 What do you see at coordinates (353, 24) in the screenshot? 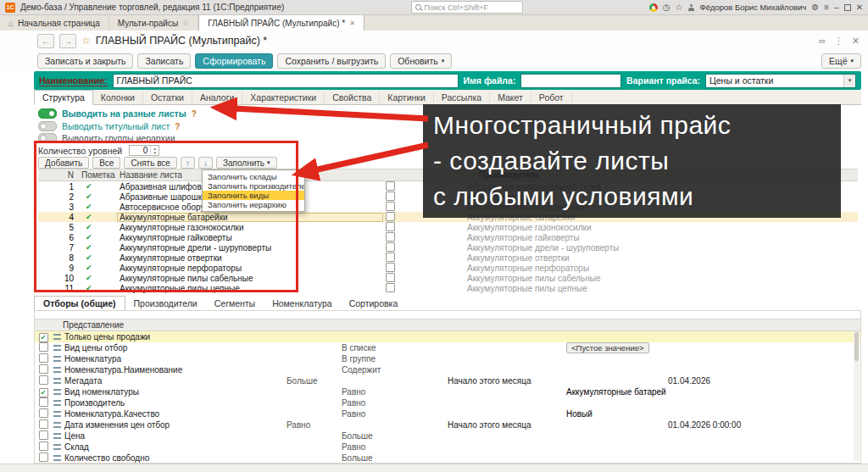
I see `close-tab-icon: ✕` at bounding box center [353, 24].